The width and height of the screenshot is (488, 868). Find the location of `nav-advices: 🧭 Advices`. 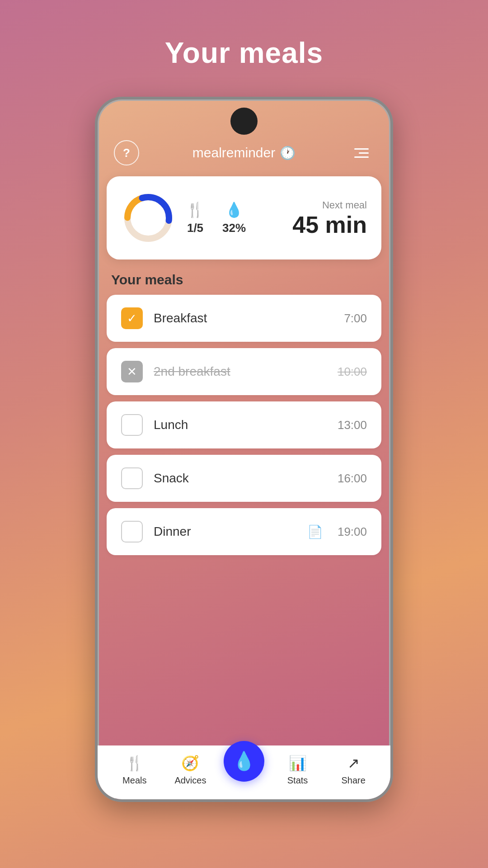

nav-advices: 🧭 Advices is located at coordinates (190, 770).